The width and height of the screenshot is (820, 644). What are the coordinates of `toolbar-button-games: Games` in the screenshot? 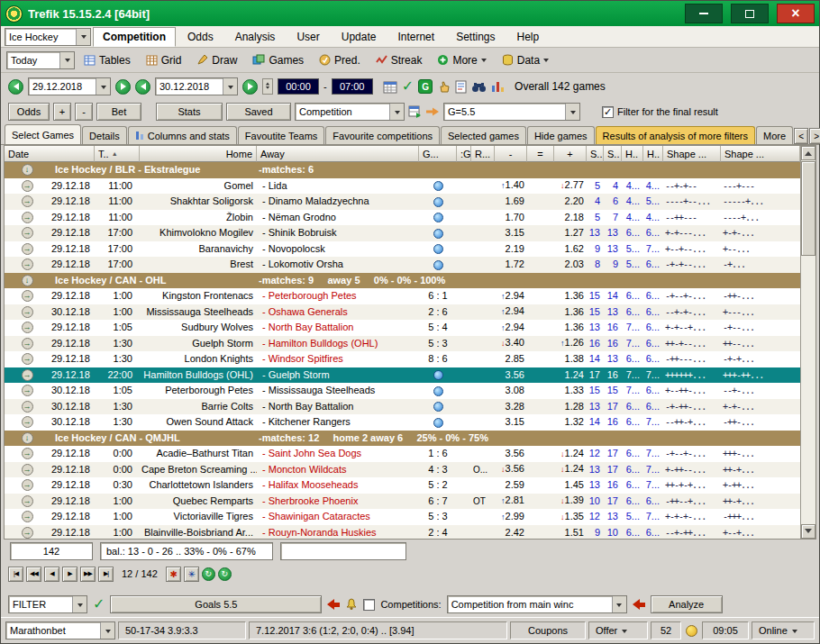 It's located at (278, 60).